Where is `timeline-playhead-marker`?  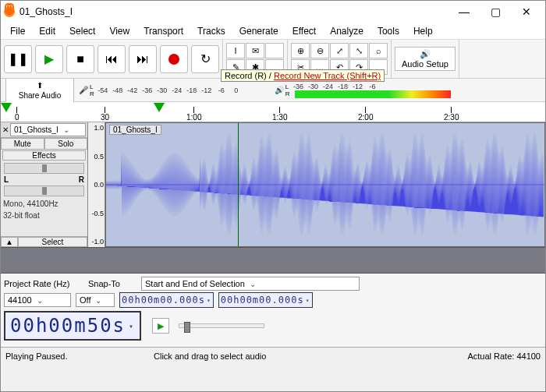 timeline-playhead-marker is located at coordinates (159, 108).